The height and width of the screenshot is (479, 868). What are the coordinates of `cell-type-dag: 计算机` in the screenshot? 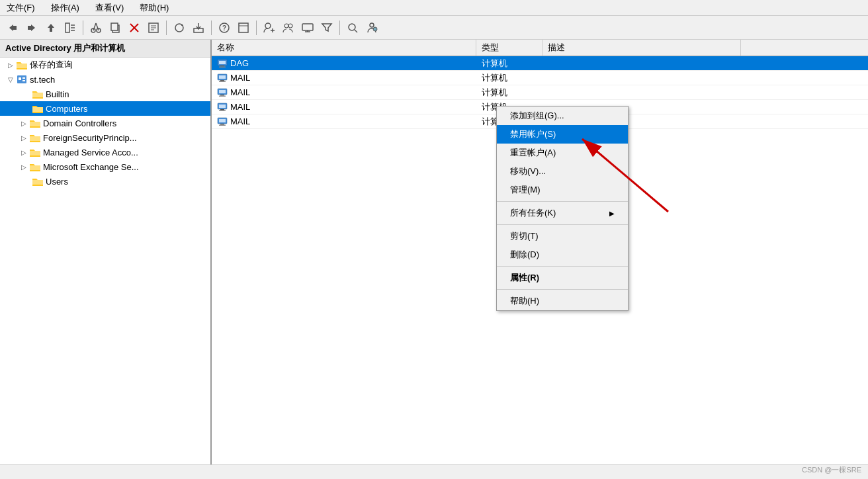 It's located at (509, 64).